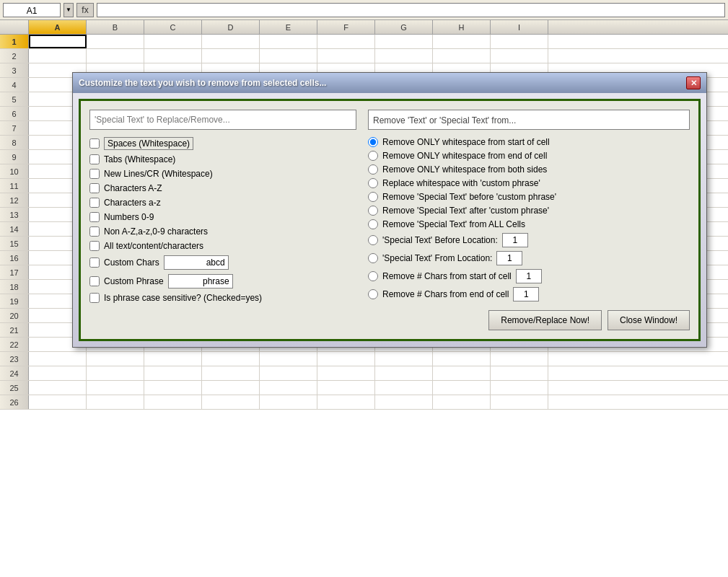 This screenshot has width=728, height=577. I want to click on checkbox-lower-input, so click(95, 203).